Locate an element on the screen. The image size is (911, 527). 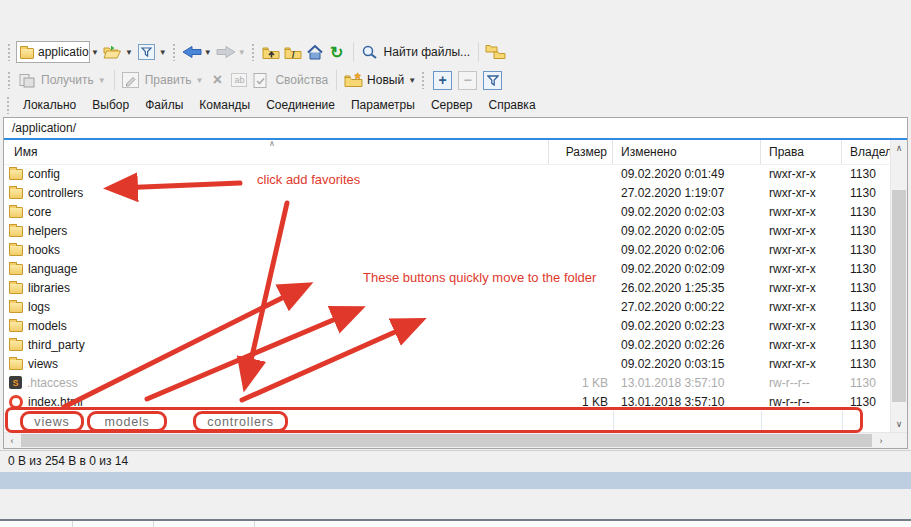
new-button is located at coordinates (353, 80).